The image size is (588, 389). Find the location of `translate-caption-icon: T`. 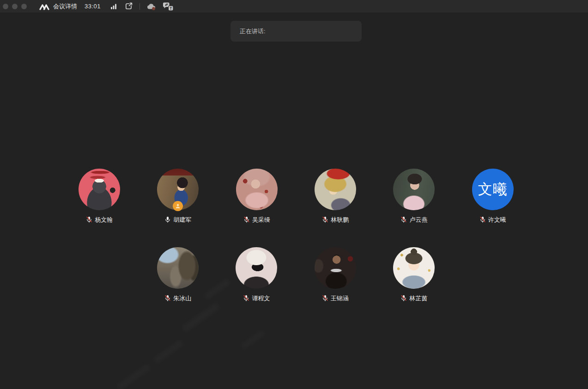

translate-caption-icon: T is located at coordinates (168, 6).